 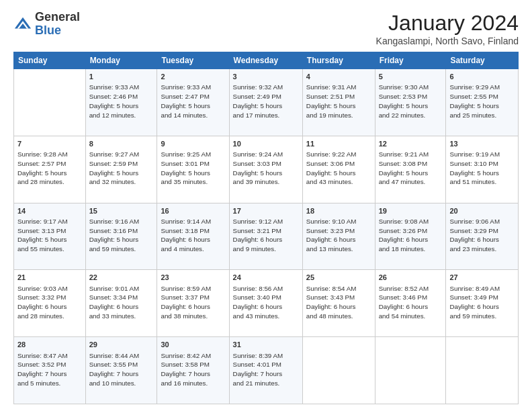 I want to click on logo: General Blue, so click(x=47, y=24).